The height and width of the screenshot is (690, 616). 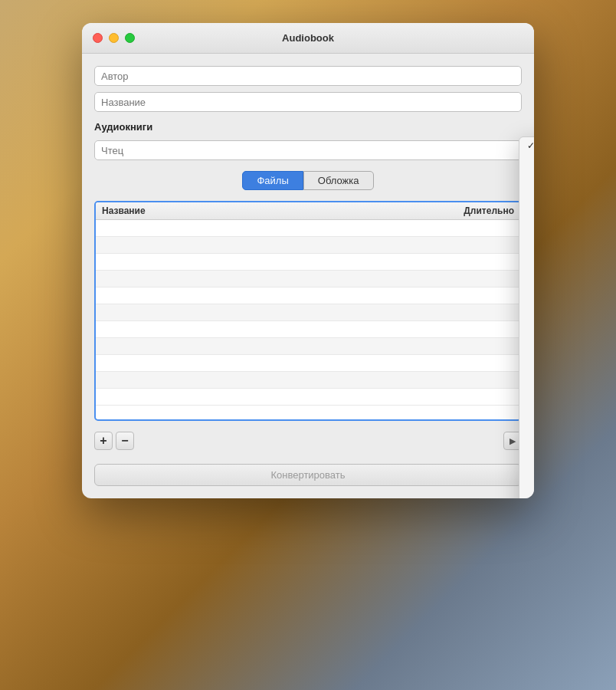 I want to click on genre-item-contemporary: Contemporary, so click(x=527, y=274).